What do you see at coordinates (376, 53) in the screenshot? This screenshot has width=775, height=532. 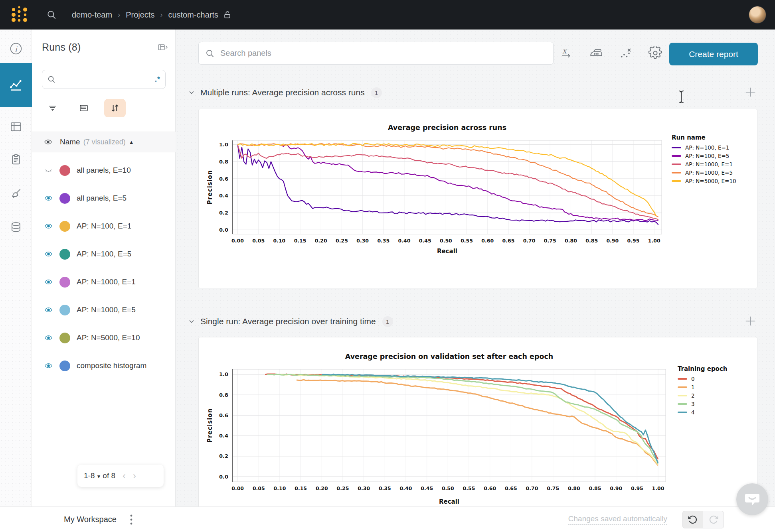 I see `panels-search-box` at bounding box center [376, 53].